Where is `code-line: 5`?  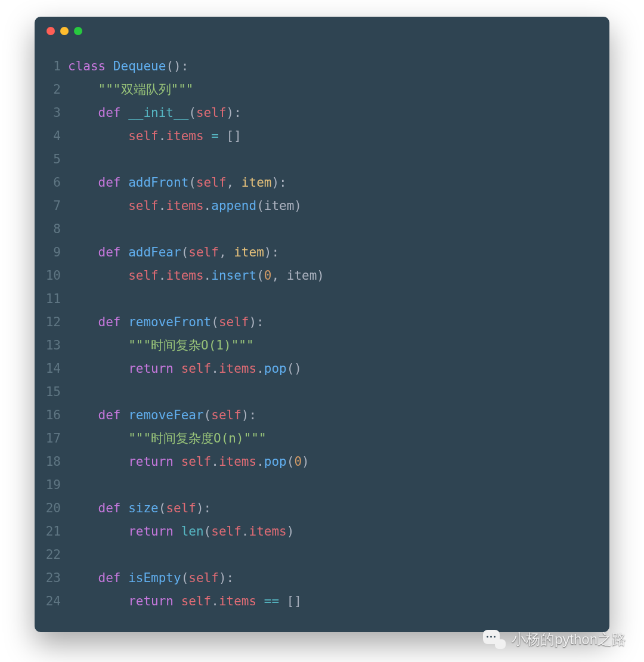 code-line: 5 is located at coordinates (322, 160).